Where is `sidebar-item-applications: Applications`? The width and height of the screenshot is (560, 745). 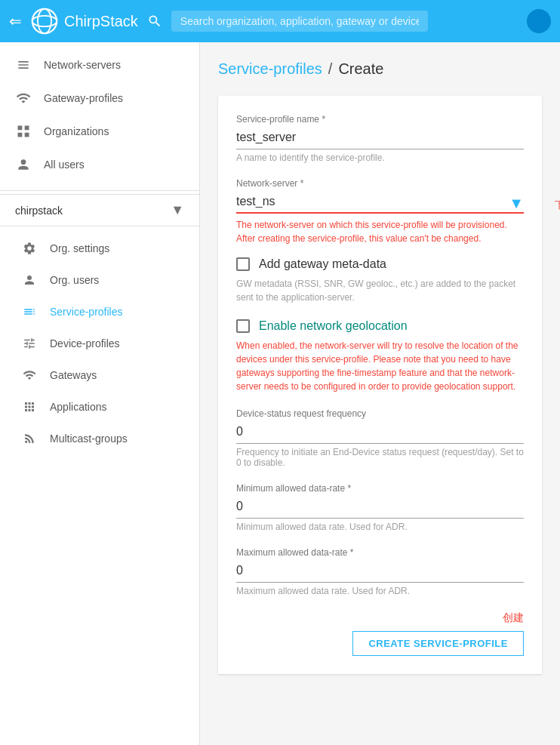
sidebar-item-applications: Applications is located at coordinates (100, 407).